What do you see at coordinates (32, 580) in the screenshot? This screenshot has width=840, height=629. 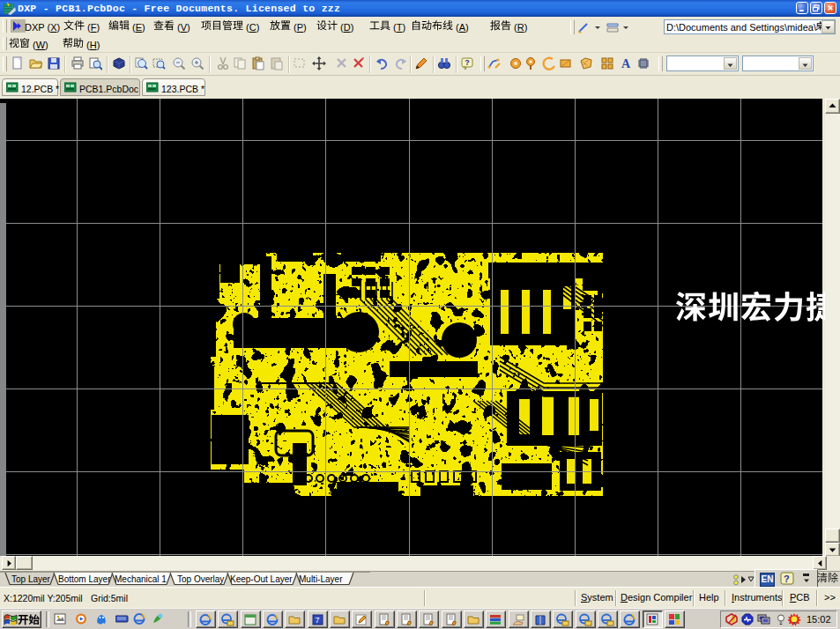 I see `svg-text: Top Layer` at bounding box center [32, 580].